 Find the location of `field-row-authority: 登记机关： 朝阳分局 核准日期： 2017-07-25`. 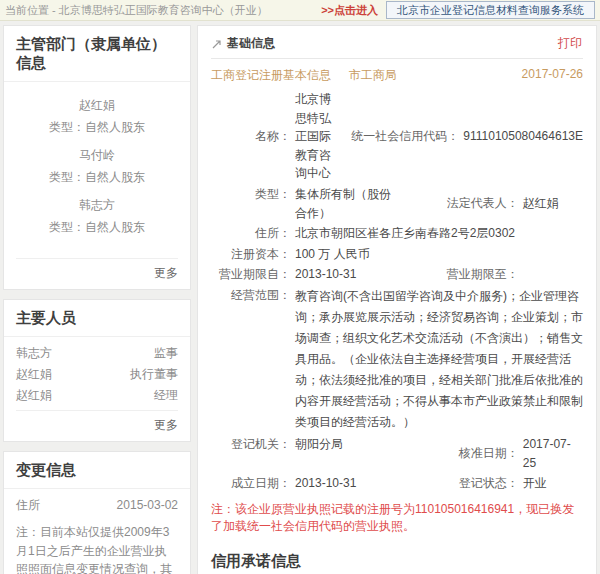

field-row-authority: 登记机关： 朝阳分局 核准日期： 2017-07-25 is located at coordinates (397, 454).